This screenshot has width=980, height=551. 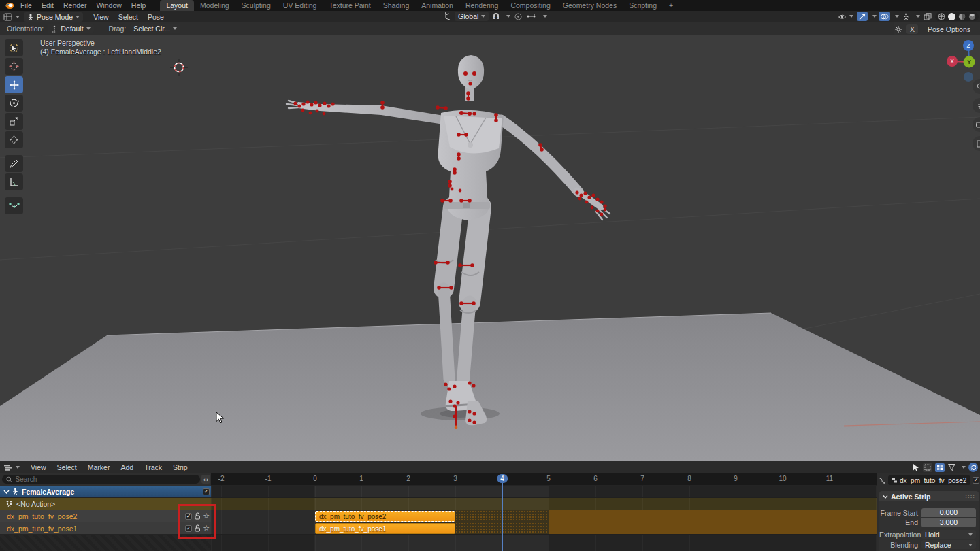 What do you see at coordinates (7, 491) in the screenshot?
I see `expand-caret-icon` at bounding box center [7, 491].